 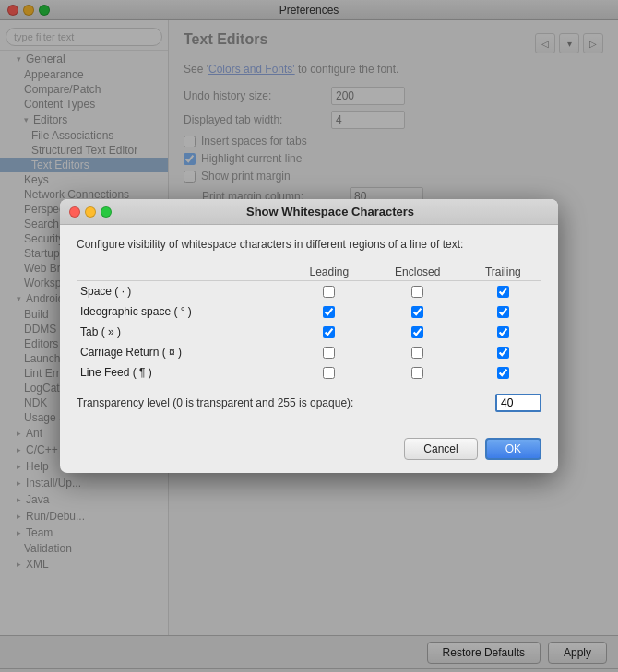 What do you see at coordinates (513, 449) in the screenshot?
I see `modal-ok-button: OK` at bounding box center [513, 449].